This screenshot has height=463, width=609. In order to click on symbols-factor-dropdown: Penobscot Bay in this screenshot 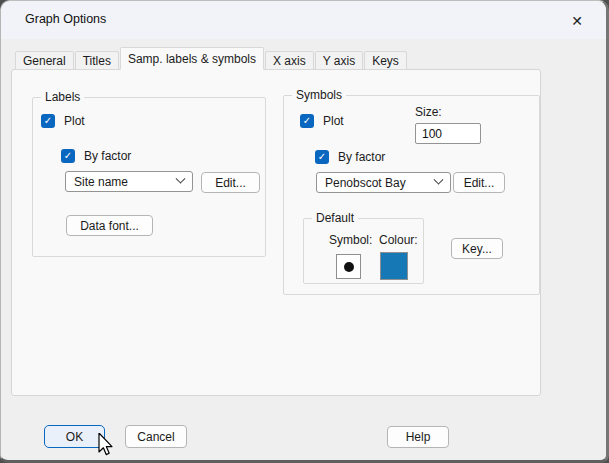, I will do `click(384, 182)`.